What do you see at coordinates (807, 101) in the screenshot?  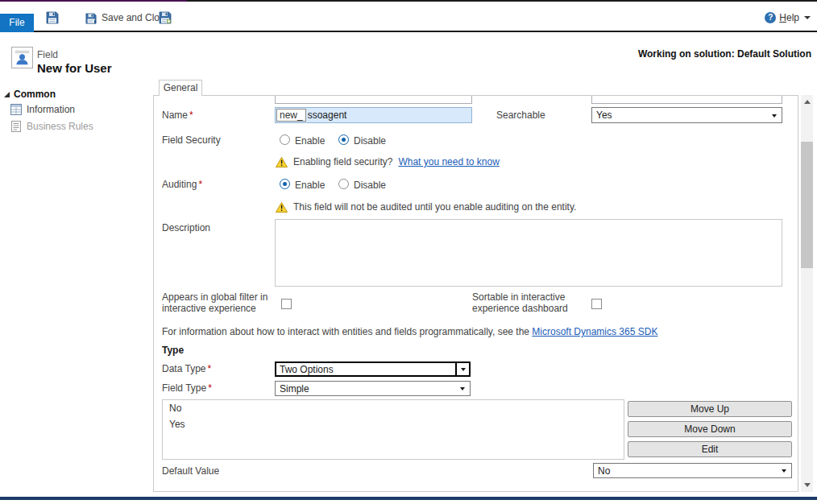 I see `scroll-up-button` at bounding box center [807, 101].